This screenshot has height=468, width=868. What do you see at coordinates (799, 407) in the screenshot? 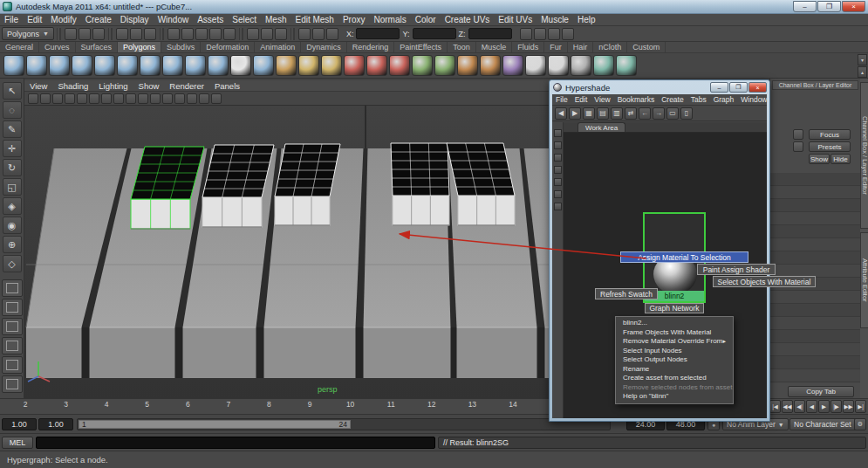
I see `step-back-frame-icon: ◀|` at bounding box center [799, 407].